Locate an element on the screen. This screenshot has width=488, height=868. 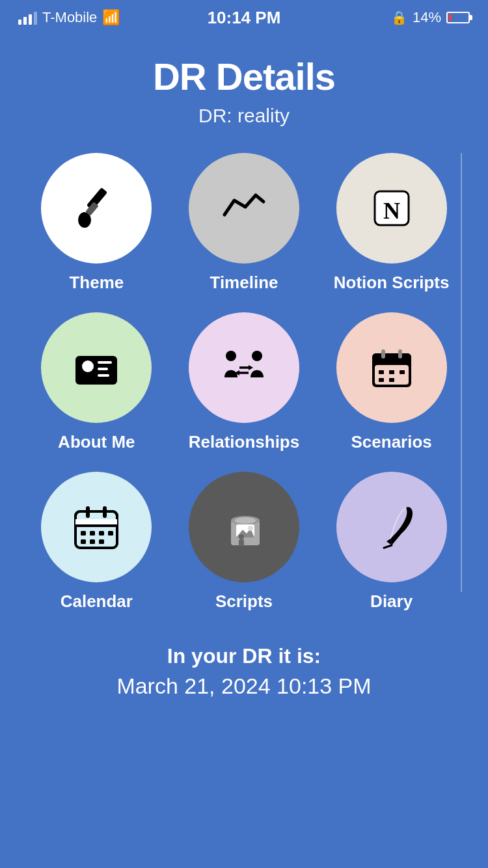
relationships-icon is located at coordinates (244, 368).